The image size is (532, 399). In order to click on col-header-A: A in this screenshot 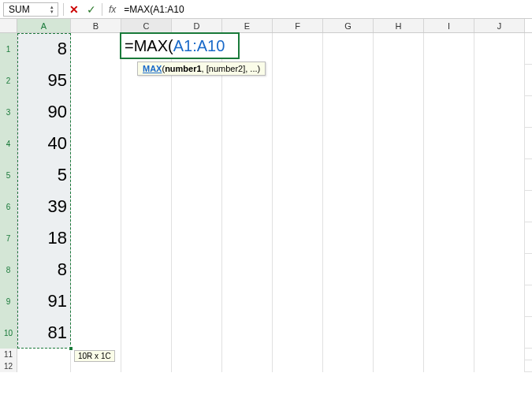, I will do `click(44, 25)`.